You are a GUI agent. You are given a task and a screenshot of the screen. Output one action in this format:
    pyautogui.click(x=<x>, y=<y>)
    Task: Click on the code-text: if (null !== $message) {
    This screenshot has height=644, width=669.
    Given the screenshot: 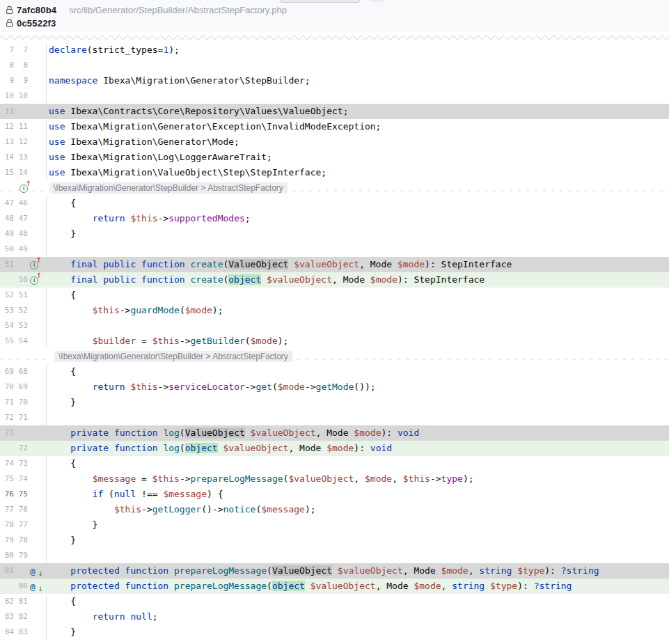 What is the action you would take?
    pyautogui.click(x=358, y=494)
    